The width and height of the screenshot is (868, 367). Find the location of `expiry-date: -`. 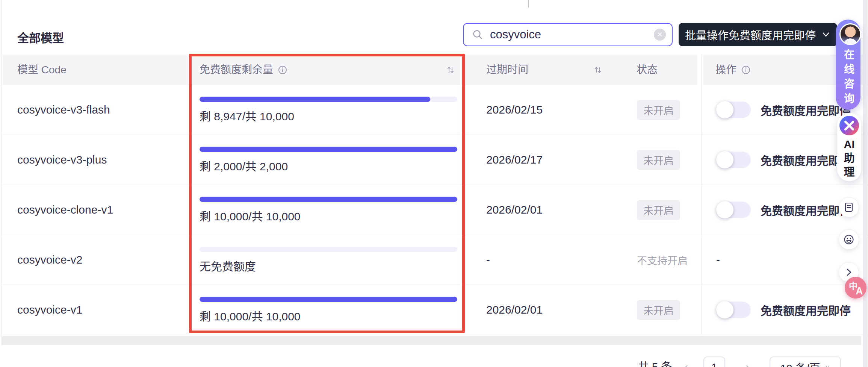

expiry-date: - is located at coordinates (488, 260).